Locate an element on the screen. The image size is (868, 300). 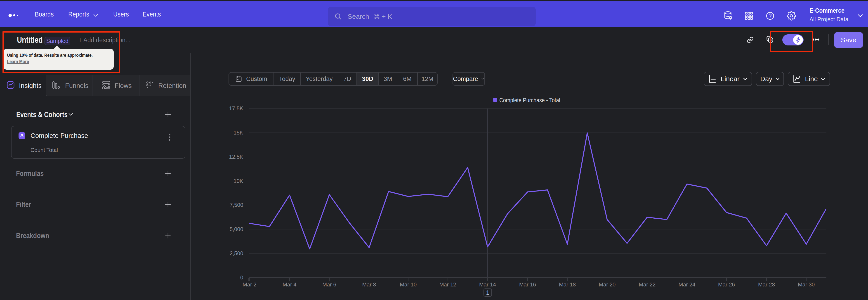
svg-text: Mar 18 is located at coordinates (567, 284).